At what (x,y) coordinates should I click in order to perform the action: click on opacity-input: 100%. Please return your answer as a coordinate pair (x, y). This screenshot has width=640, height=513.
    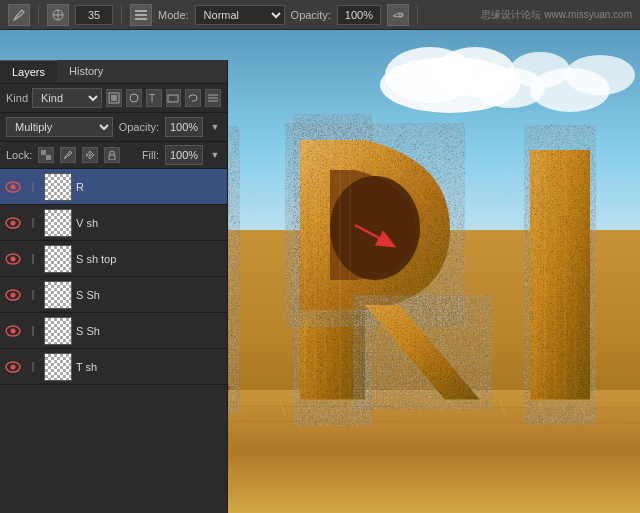
    Looking at the image, I should click on (359, 15).